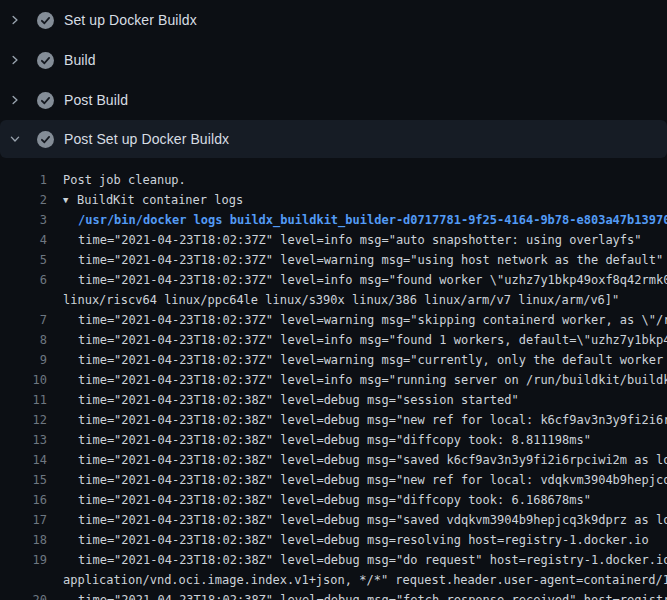  I want to click on step-label: Set up Docker Buildx, so click(130, 20).